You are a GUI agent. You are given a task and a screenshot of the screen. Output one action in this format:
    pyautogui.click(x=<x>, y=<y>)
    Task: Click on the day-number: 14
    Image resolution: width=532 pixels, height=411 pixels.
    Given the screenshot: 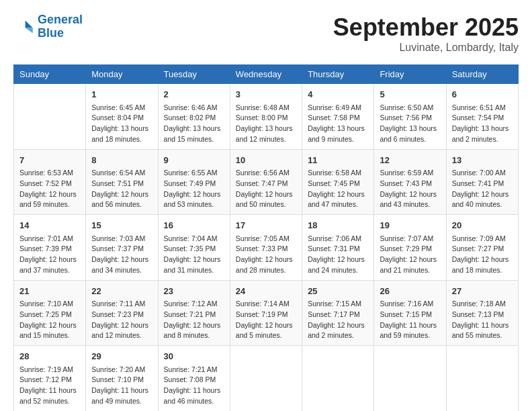 What is the action you would take?
    pyautogui.click(x=50, y=226)
    